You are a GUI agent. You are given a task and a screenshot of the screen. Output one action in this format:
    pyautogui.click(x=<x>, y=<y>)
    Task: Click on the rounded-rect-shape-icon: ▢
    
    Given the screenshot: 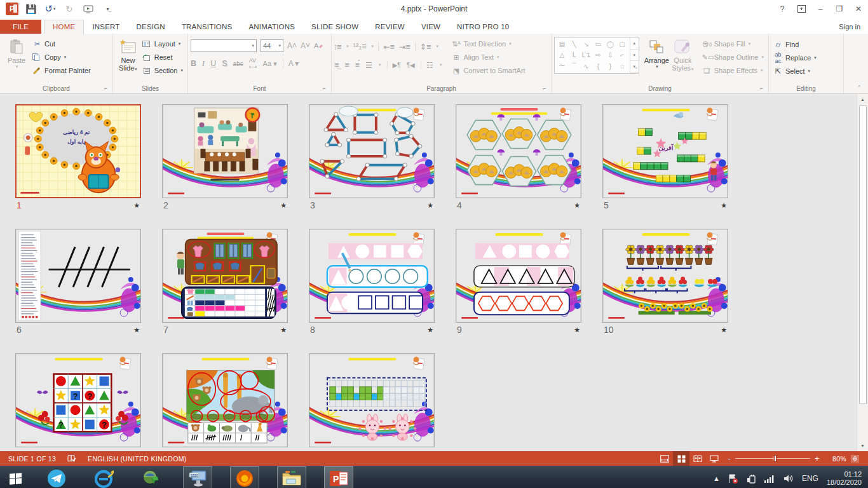 What is the action you would take?
    pyautogui.click(x=623, y=44)
    